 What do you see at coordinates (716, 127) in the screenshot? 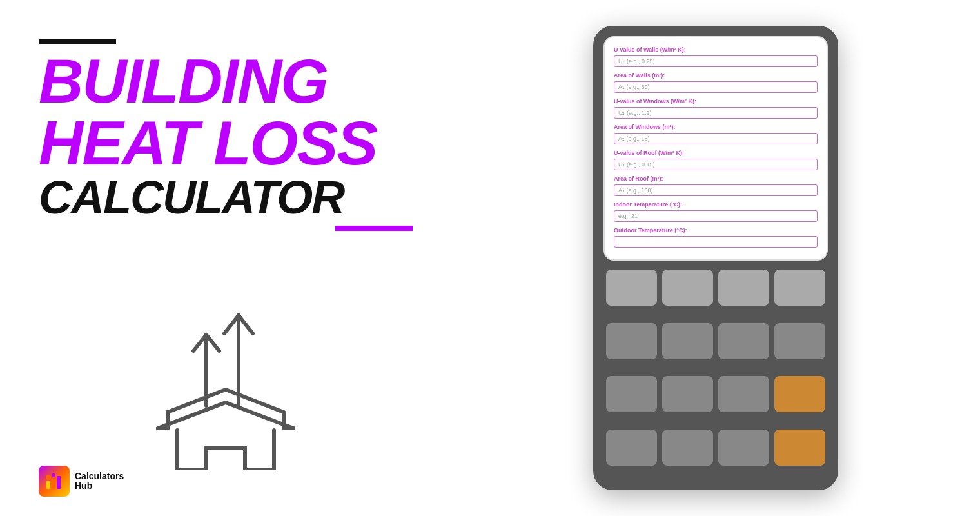
I see `calc-field-label-3: Area of Windows (m²):` at bounding box center [716, 127].